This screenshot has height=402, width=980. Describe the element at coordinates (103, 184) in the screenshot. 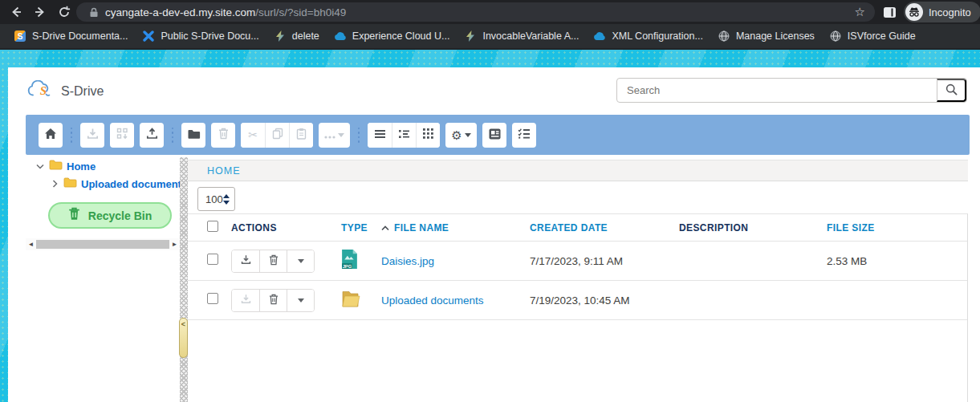

I see `tree-item-uploaded-documents: Uploaded documents` at that location.